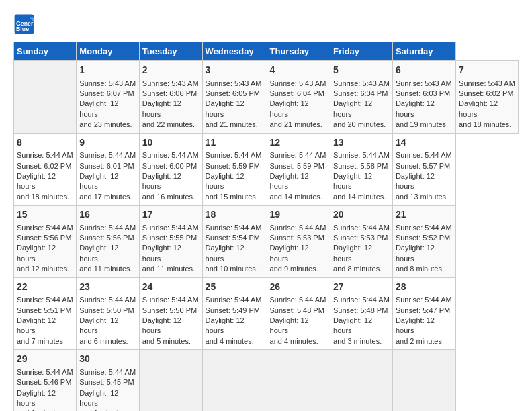 The height and width of the screenshot is (411, 532). Describe the element at coordinates (171, 287) in the screenshot. I see `day-number: 24` at that location.